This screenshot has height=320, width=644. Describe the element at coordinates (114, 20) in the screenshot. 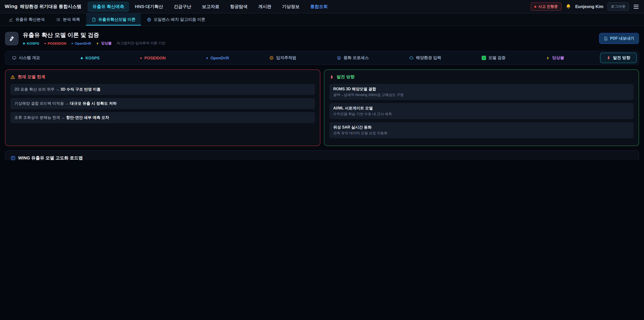

I see `subtab-model-theory: 유출유확산모델 이론` at that location.